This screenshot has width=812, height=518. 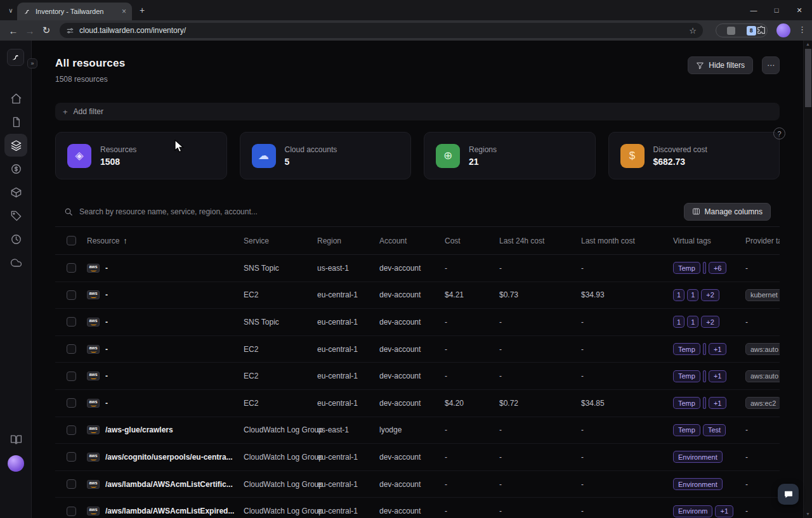 I want to click on add-filter-bar: + Add filter, so click(x=417, y=112).